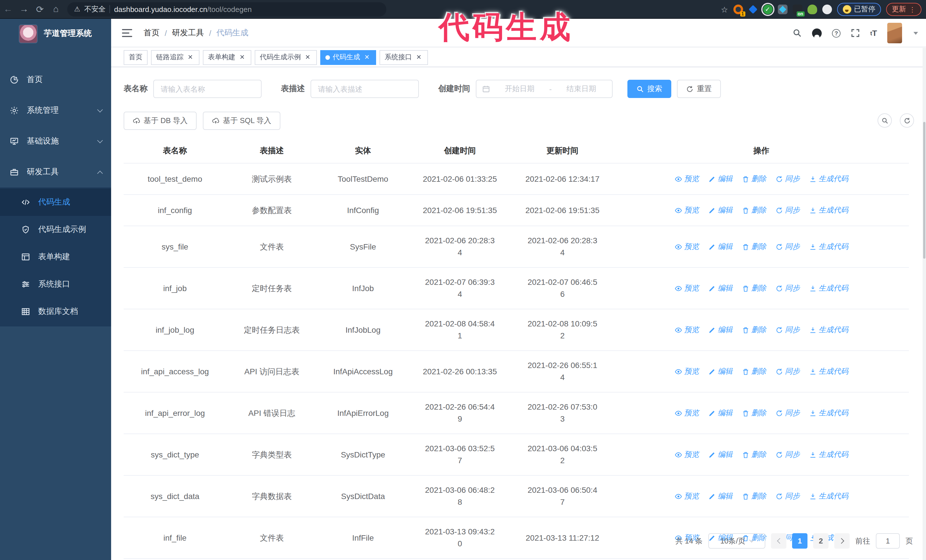  I want to click on menu-dots-icon: ⋮, so click(912, 9).